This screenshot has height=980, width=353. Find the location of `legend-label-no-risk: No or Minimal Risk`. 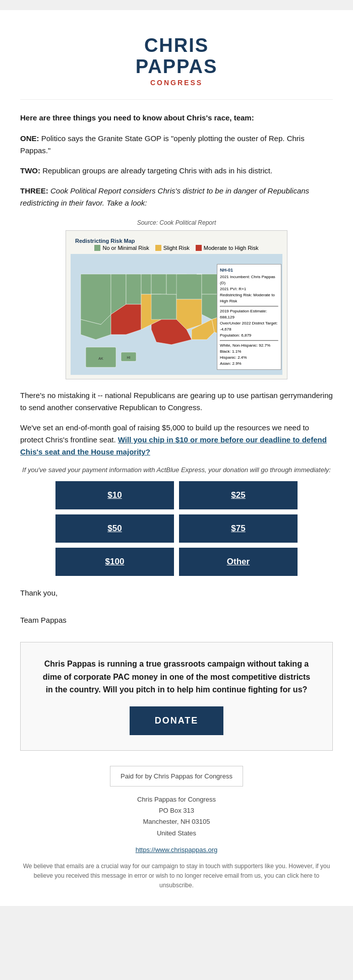

legend-label-no-risk: No or Minimal Risk is located at coordinates (126, 248).